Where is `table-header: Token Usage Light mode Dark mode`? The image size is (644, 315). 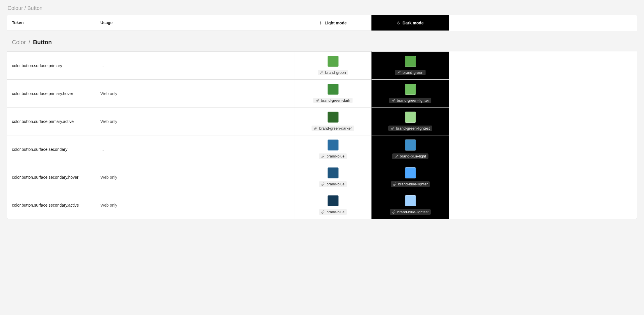 table-header: Token Usage Light mode Dark mode is located at coordinates (322, 23).